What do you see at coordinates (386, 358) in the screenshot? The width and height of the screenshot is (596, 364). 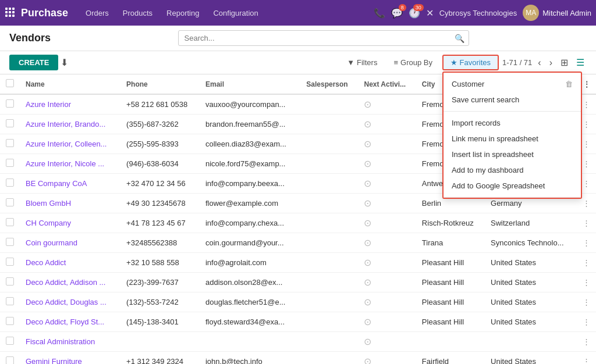 I see `row-activity-13: ⊙` at bounding box center [386, 358].